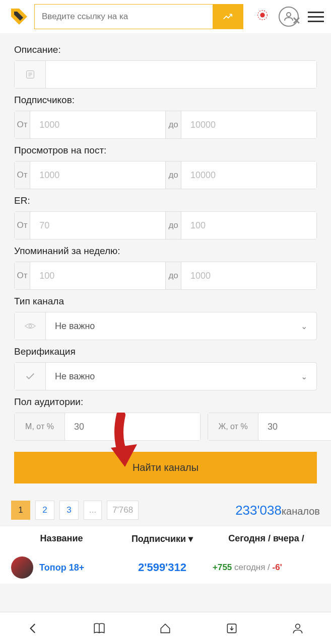 Image resolution: width=331 pixels, height=644 pixels. What do you see at coordinates (98, 225) in the screenshot?
I see `er-from-input` at bounding box center [98, 225].